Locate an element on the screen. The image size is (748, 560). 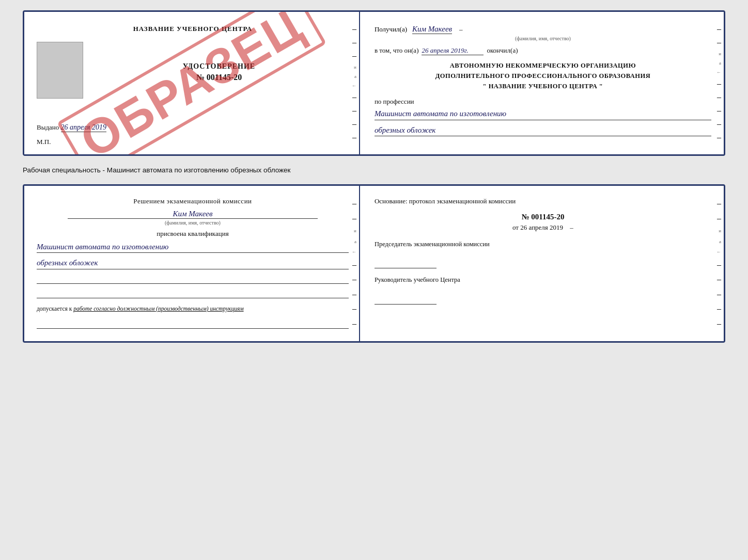
br-a: а is located at coordinates (720, 242).